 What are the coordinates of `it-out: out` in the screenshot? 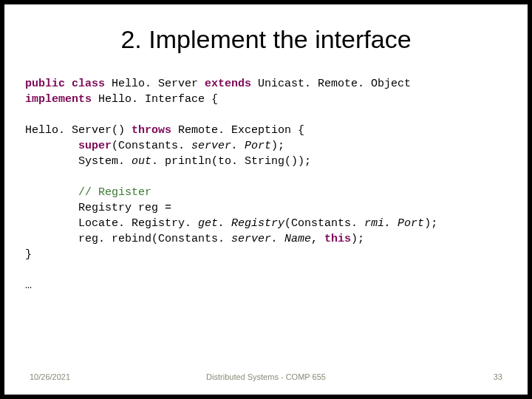 It's located at (142, 161).